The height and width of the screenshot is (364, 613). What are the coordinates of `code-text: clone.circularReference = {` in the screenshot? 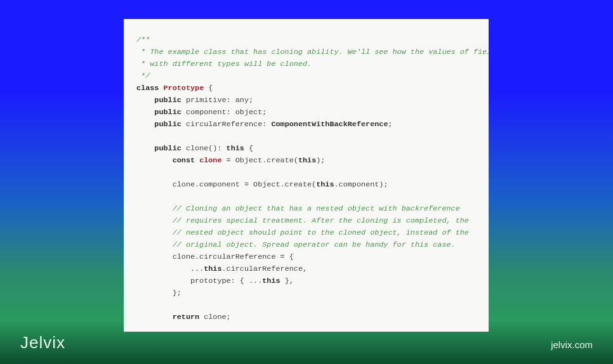 It's located at (234, 257).